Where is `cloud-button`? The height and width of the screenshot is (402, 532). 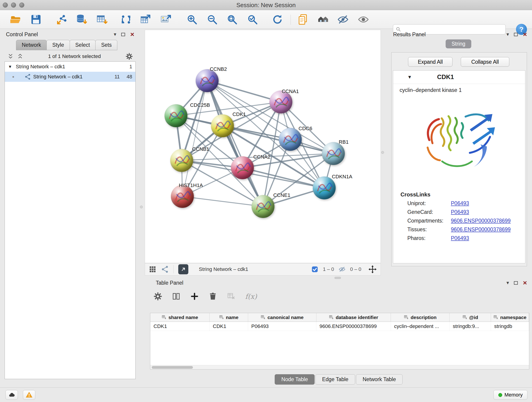 cloud-button is located at coordinates (12, 395).